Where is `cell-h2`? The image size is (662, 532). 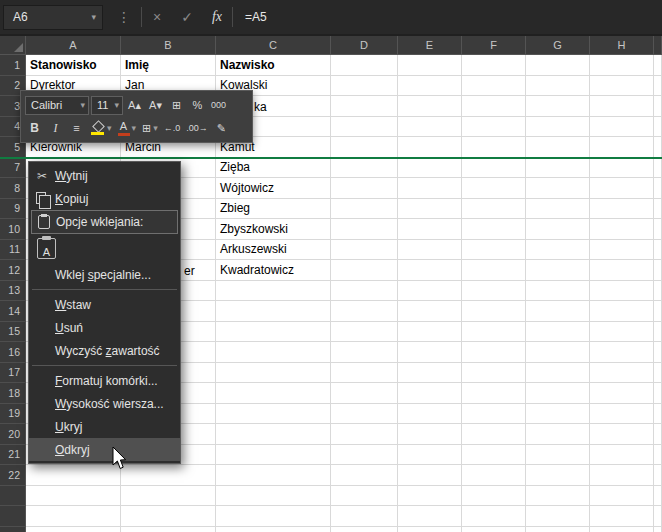
cell-h2 is located at coordinates (622, 86).